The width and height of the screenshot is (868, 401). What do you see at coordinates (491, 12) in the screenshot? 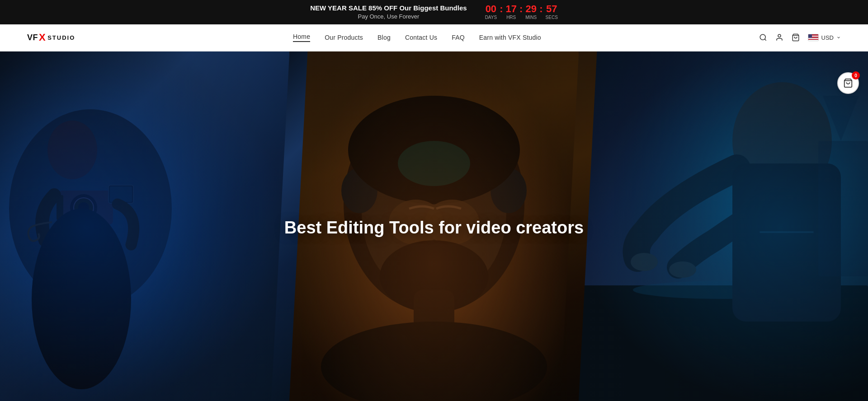
I see `countdown-days: 00 Days` at bounding box center [491, 12].